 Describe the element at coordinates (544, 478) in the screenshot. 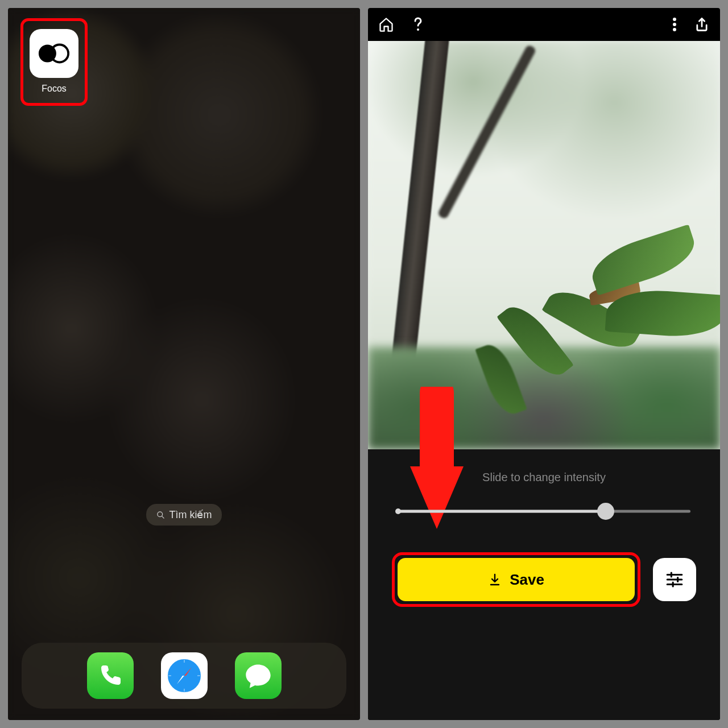

I see `intensity-slider-label: Slide to change intensity` at that location.